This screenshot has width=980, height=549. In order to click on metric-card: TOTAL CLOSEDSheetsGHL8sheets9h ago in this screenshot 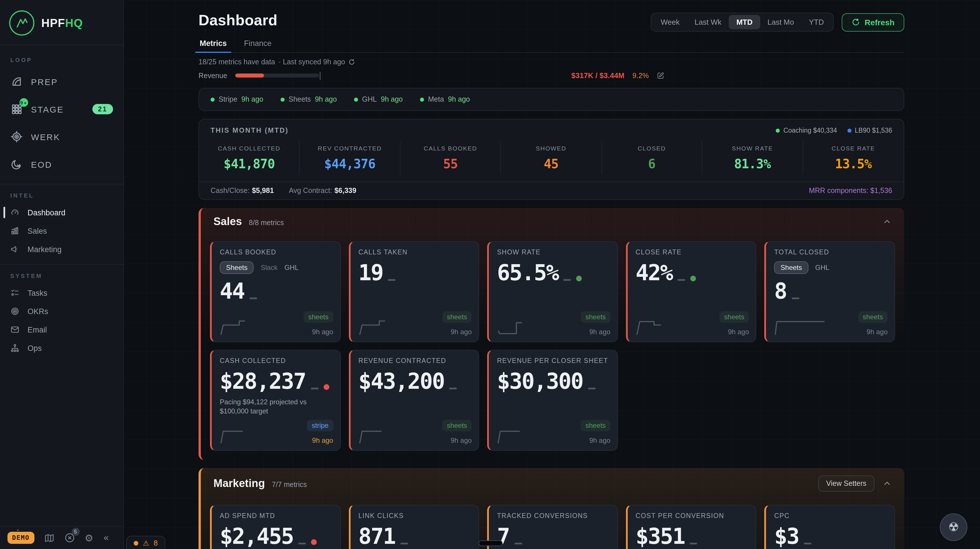, I will do `click(830, 292)`.